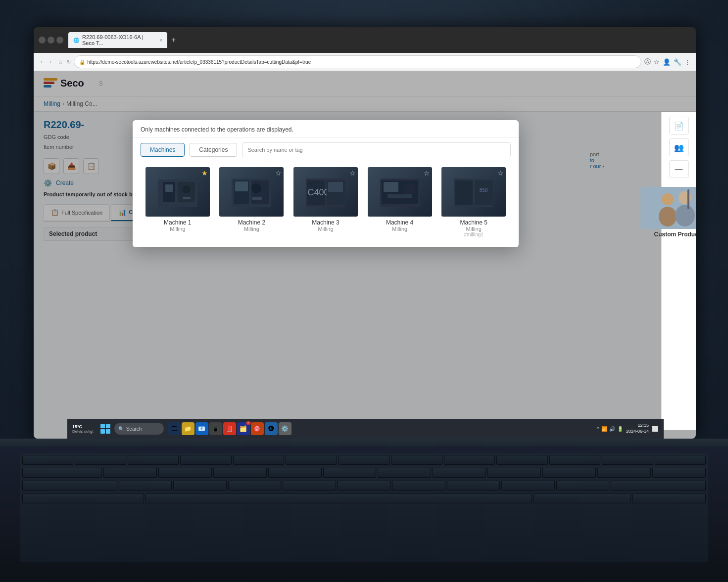 The height and width of the screenshot is (582, 728). What do you see at coordinates (679, 271) in the screenshot?
I see `right-sidebar-icons: 📄 👥 —` at bounding box center [679, 271].